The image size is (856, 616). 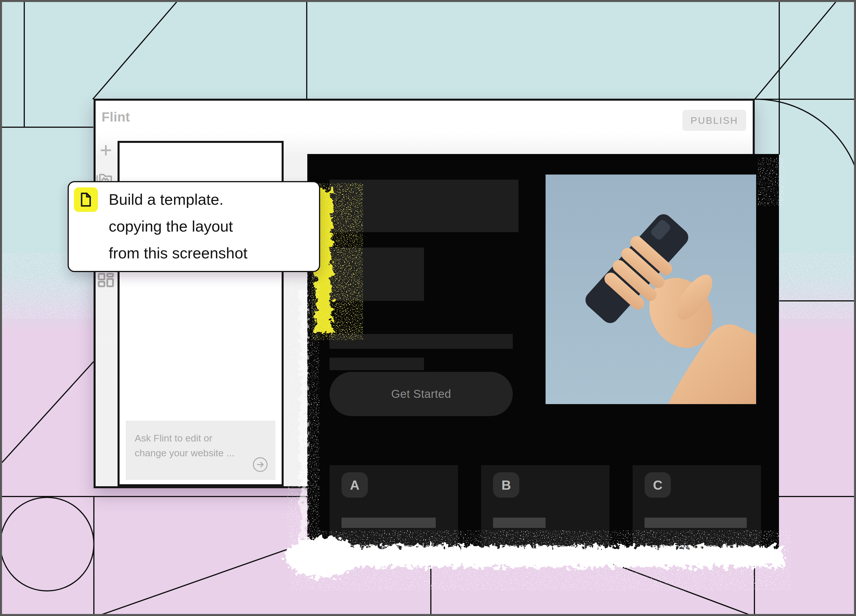 What do you see at coordinates (178, 199) in the screenshot?
I see `tooltip-line: Build a template.` at bounding box center [178, 199].